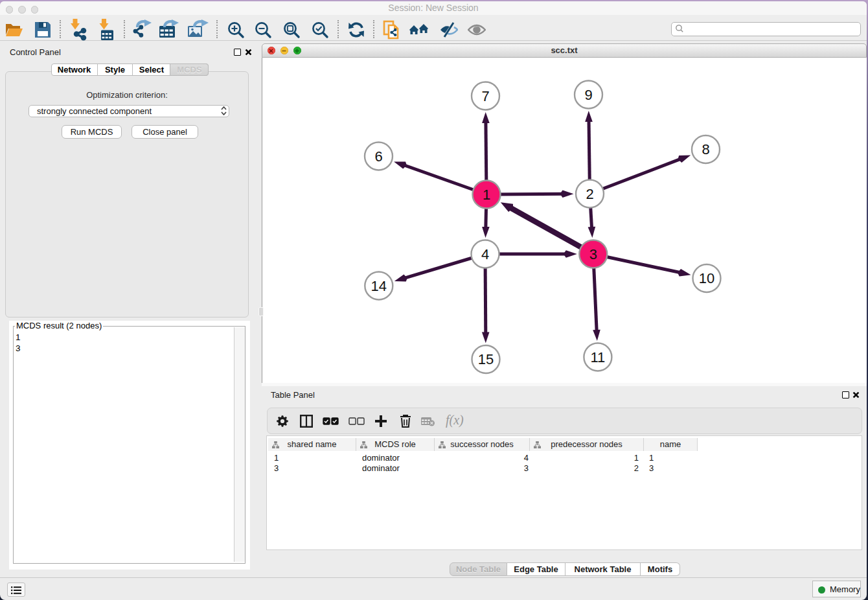 The height and width of the screenshot is (600, 868). Describe the element at coordinates (707, 279) in the screenshot. I see `svg-text: 10` at that location.